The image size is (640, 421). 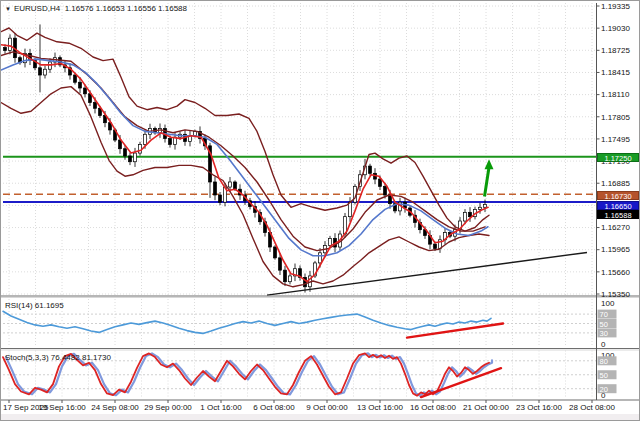 What do you see at coordinates (604, 314) in the screenshot?
I see `level-badge-text: 70` at bounding box center [604, 314].